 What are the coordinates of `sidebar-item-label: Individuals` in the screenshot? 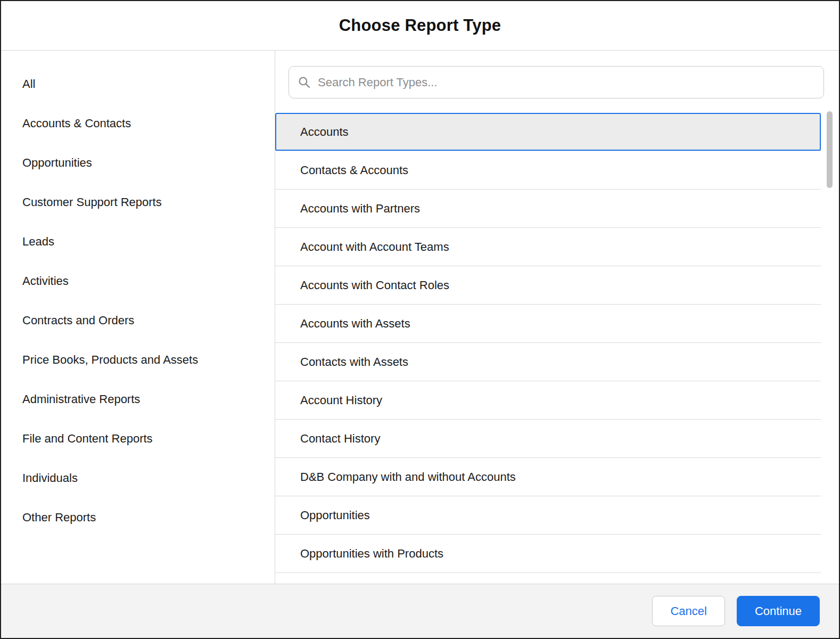 It's located at (50, 478).